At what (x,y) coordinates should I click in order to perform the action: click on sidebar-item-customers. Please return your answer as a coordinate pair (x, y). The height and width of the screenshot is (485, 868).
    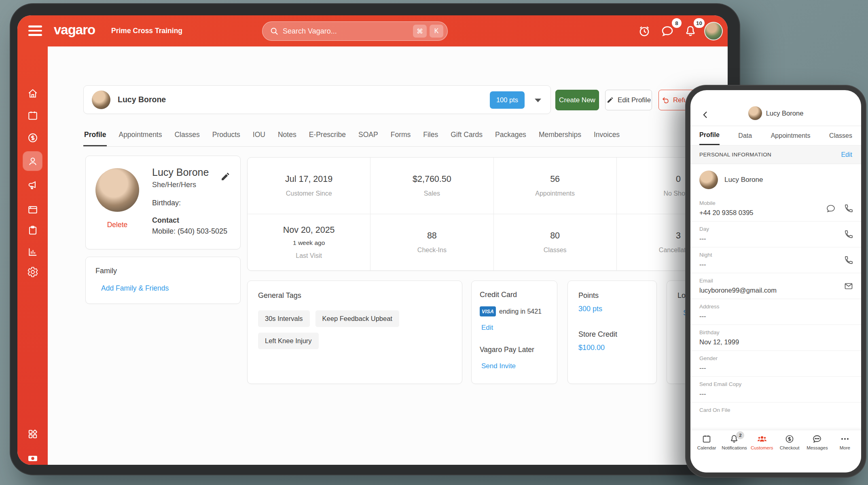
    Looking at the image, I should click on (32, 161).